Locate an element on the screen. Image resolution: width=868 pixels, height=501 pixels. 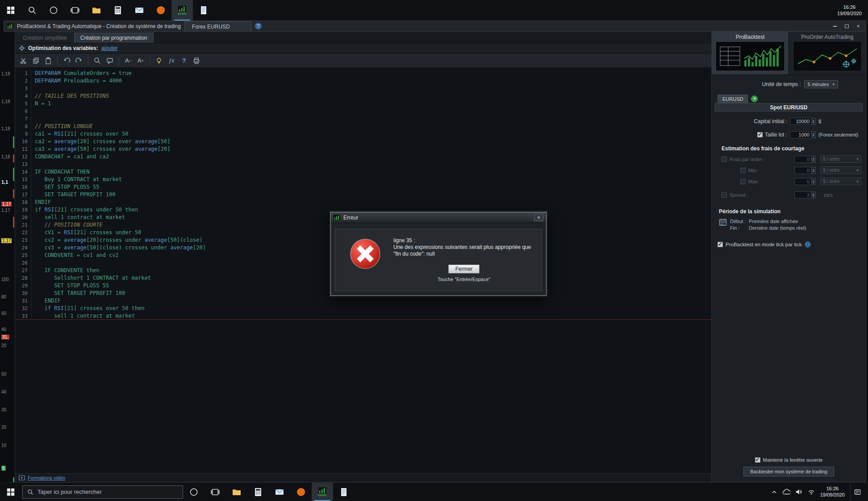
tab-creation-programmation: Création par programmation is located at coordinates (114, 37).